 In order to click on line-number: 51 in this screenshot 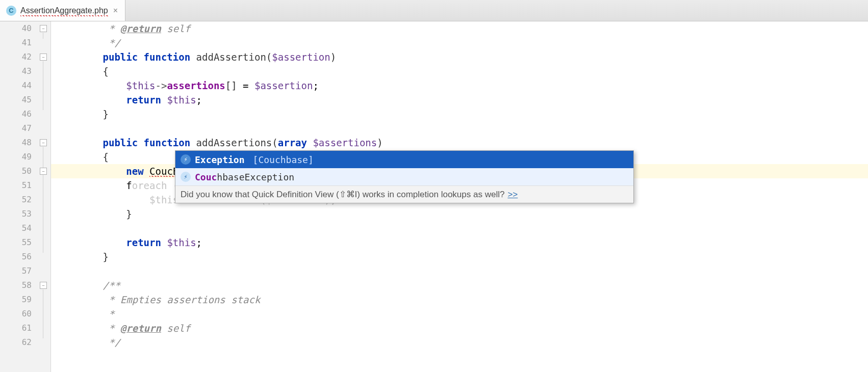, I will do `click(18, 185)`.